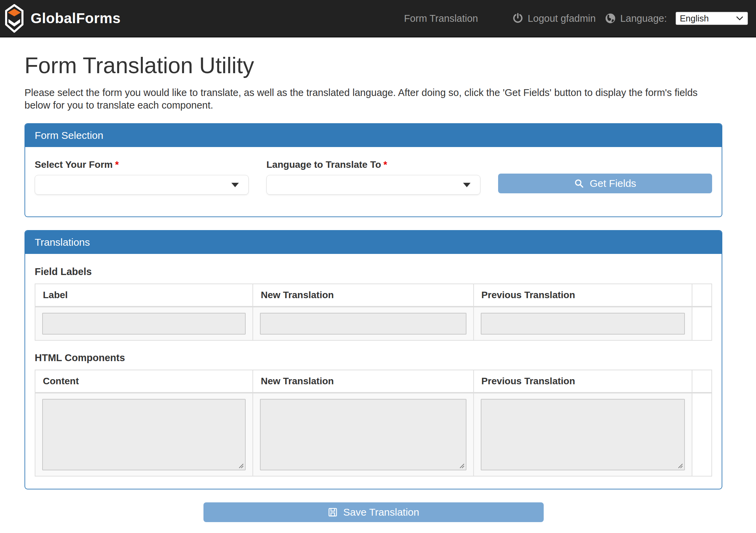 The height and width of the screenshot is (533, 756). I want to click on get-fields-col: Get Fields, so click(605, 177).